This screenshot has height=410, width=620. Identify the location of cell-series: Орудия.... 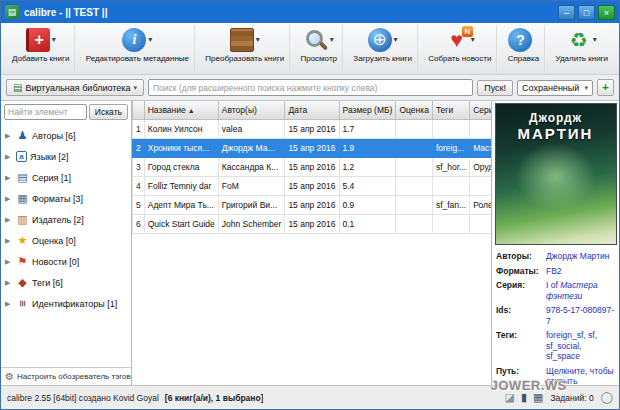
(480, 166).